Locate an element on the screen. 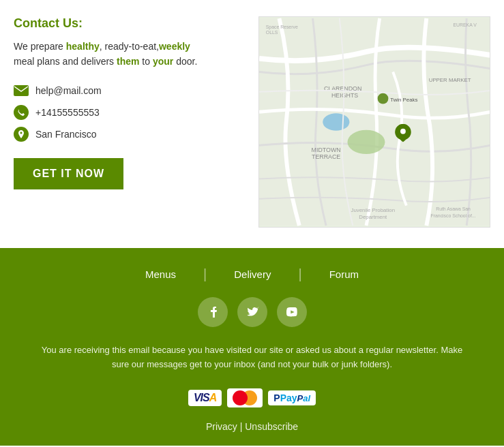 The height and width of the screenshot is (447, 504). contact-location-item: San Francisco is located at coordinates (130, 134).